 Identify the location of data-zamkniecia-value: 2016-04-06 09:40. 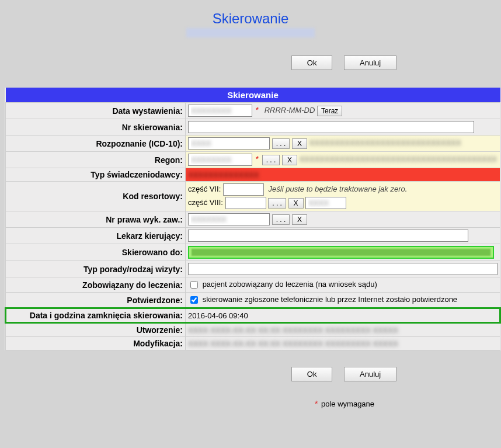
(343, 315).